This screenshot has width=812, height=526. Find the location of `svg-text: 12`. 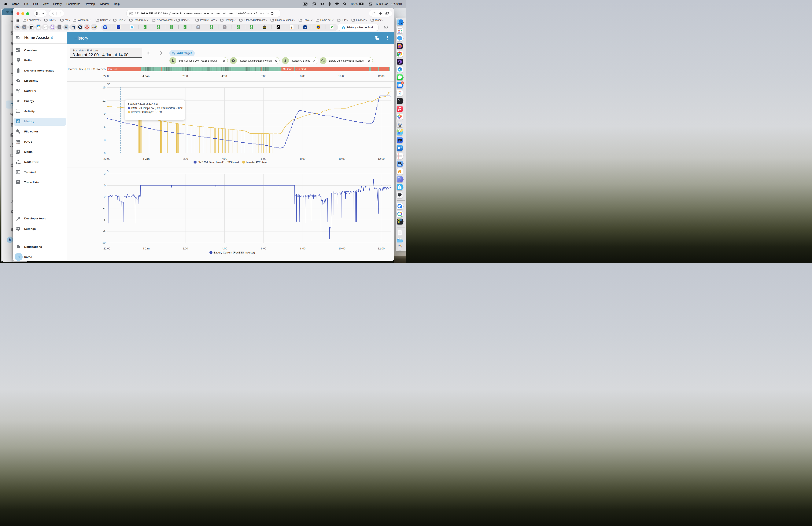

svg-text: 12 is located at coordinates (104, 100).